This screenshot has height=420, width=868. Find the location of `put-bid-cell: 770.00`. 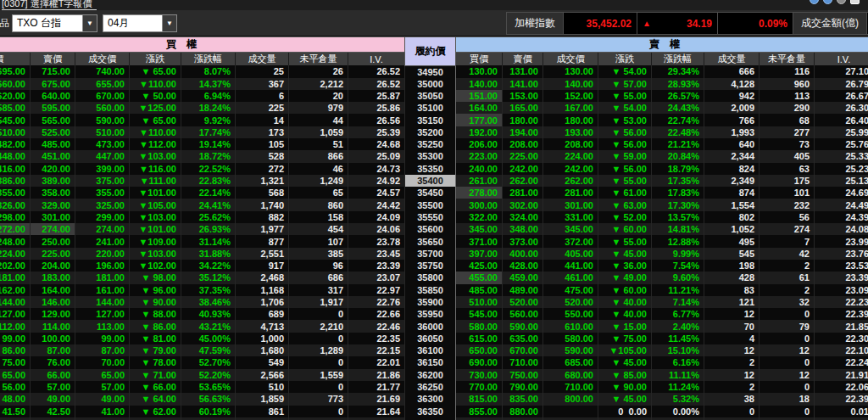

put-bid-cell: 770.00 is located at coordinates (480, 387).